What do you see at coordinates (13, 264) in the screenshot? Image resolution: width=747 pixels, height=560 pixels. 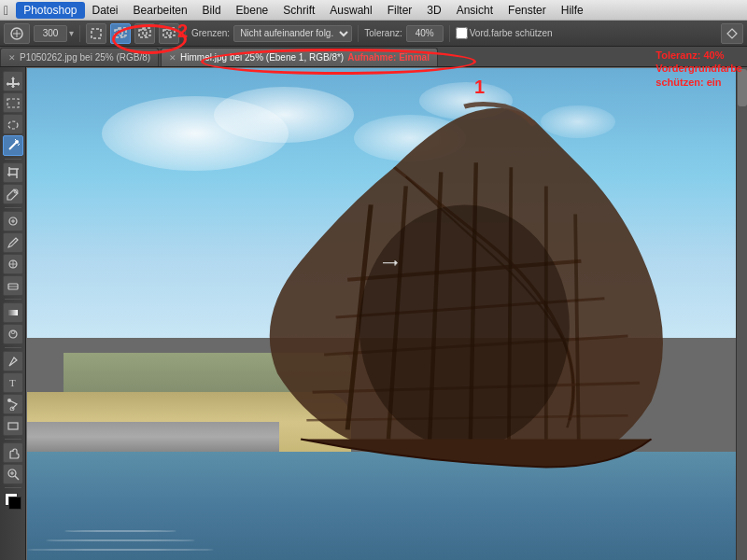 I see `clone-stamp-btn` at bounding box center [13, 264].